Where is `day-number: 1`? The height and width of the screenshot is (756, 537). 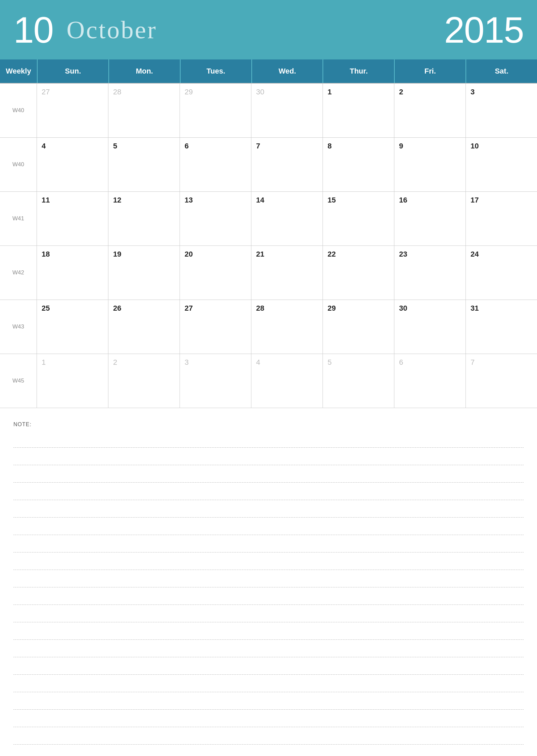 day-number: 1 is located at coordinates (44, 362).